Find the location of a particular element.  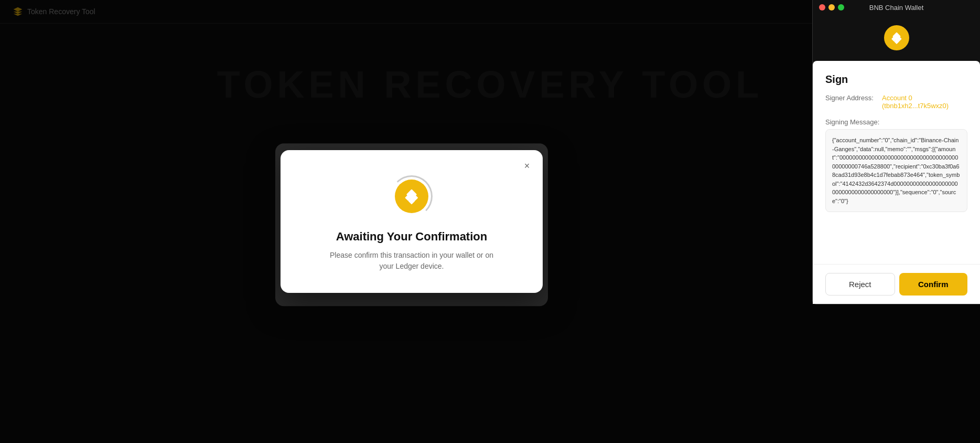

signer-address-label: Signer Address: is located at coordinates (852, 98).